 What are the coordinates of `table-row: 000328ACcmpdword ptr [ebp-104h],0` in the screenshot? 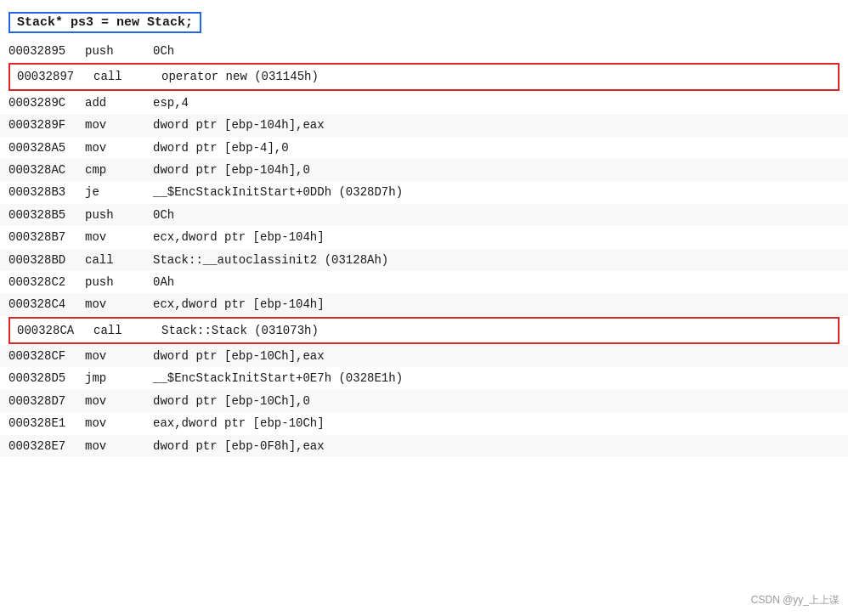 It's located at (424, 170).